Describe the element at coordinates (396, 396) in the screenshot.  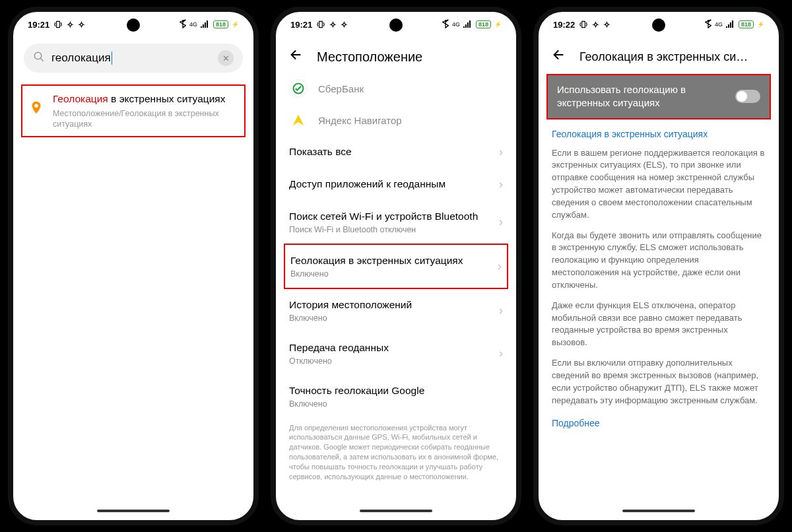
I see `setting-google-accuracy: Точность геолокации Google Включено` at that location.